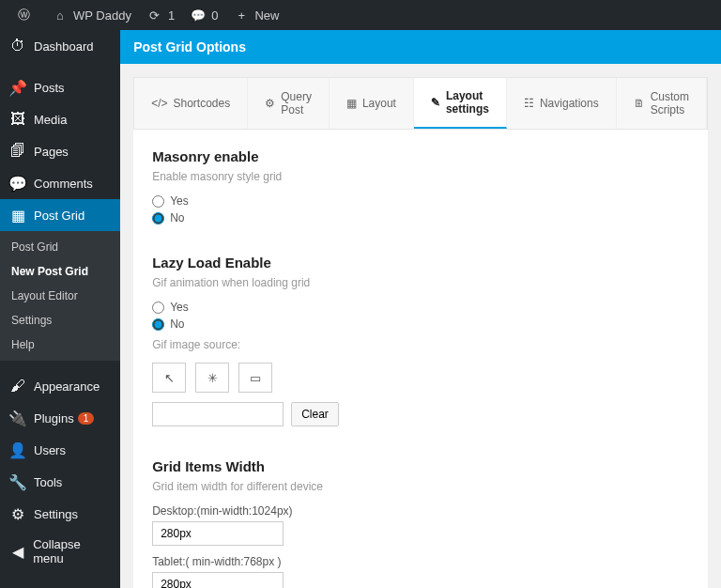 The image size is (721, 588). Describe the element at coordinates (60, 345) in the screenshot. I see `submenu-help: Help` at that location.